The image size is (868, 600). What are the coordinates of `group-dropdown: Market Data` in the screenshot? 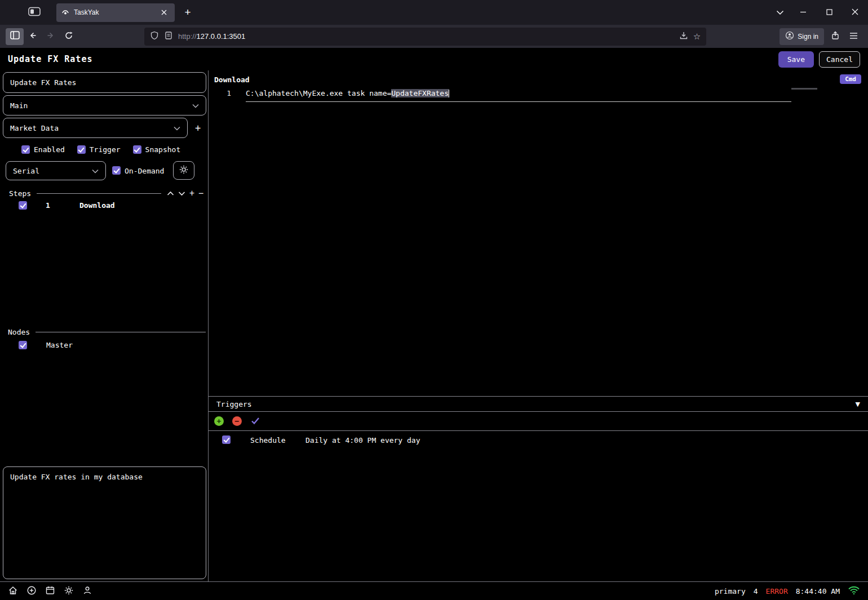 It's located at (95, 128).